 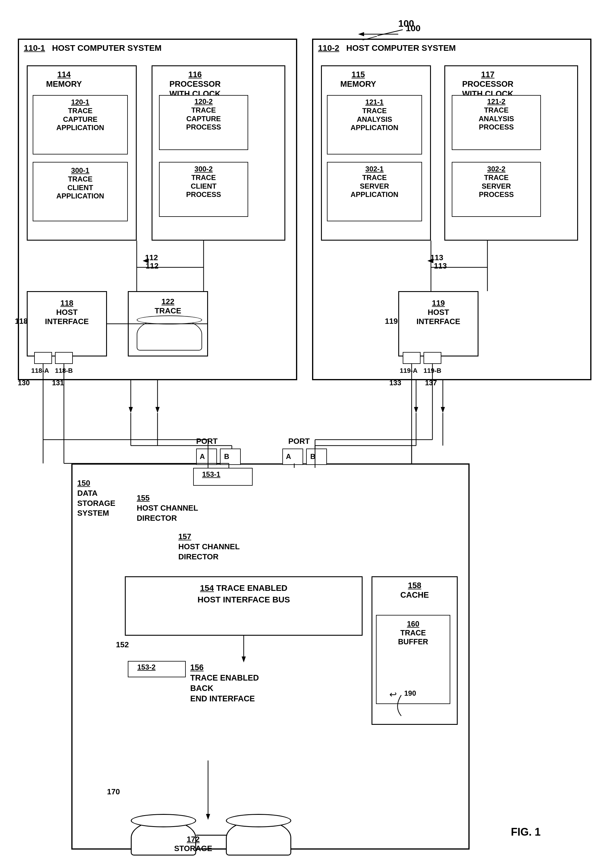 I want to click on host2-processor-label: 117PROCESSORWITH CLOCK, so click(x=488, y=84).